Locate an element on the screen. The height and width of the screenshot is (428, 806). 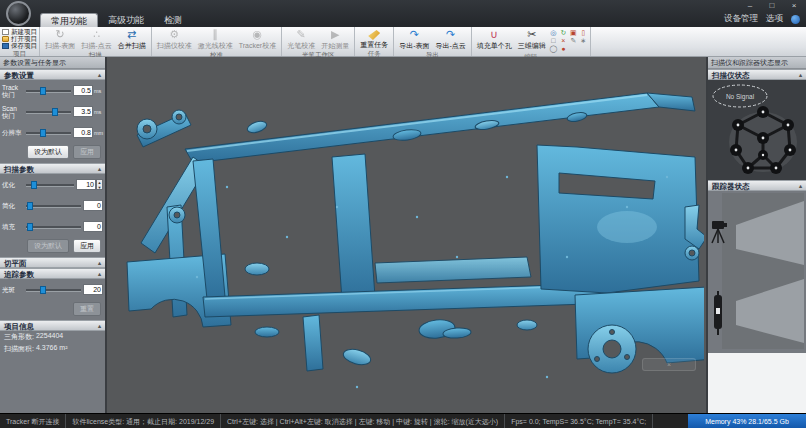
export-pointcloud-button: ↷ 导出-点云 is located at coordinates (451, 39).